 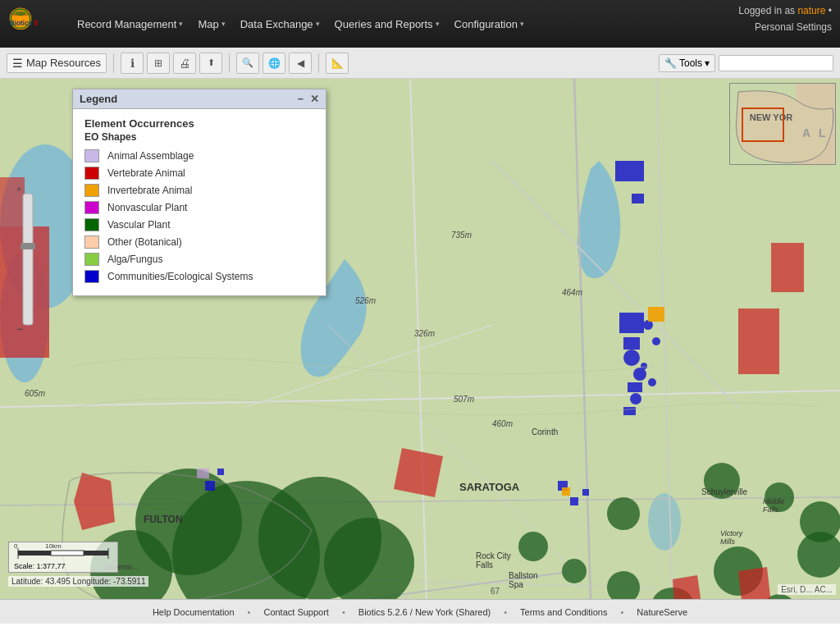 What do you see at coordinates (671, 63) in the screenshot?
I see `wrench-icon: 🔧` at bounding box center [671, 63].